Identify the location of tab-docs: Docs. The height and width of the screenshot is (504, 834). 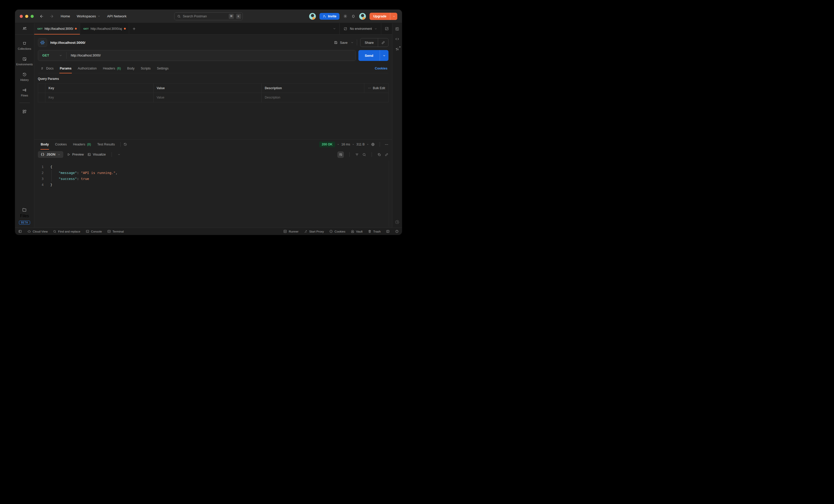
(47, 68).